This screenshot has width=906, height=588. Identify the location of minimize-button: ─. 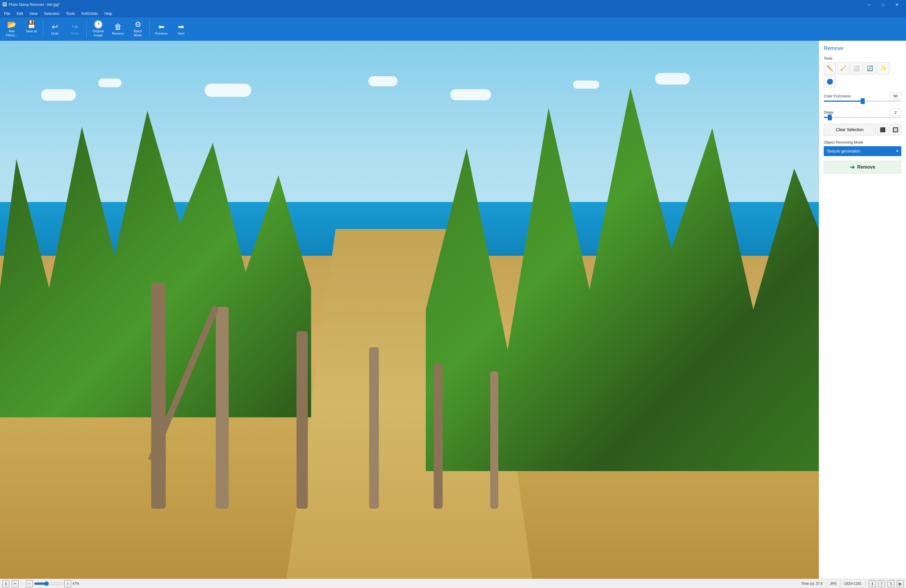
(869, 5).